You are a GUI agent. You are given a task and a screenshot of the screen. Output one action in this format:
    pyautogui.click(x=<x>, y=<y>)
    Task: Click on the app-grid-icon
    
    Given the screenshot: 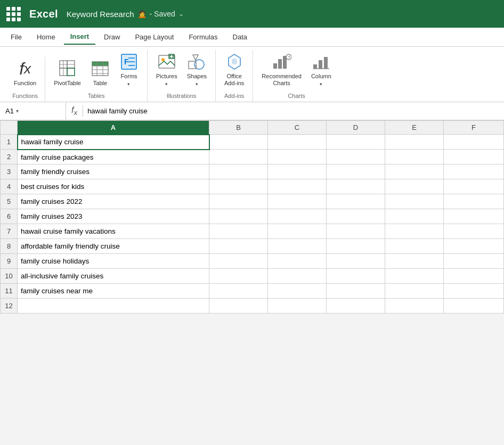 What is the action you would take?
    pyautogui.click(x=14, y=14)
    